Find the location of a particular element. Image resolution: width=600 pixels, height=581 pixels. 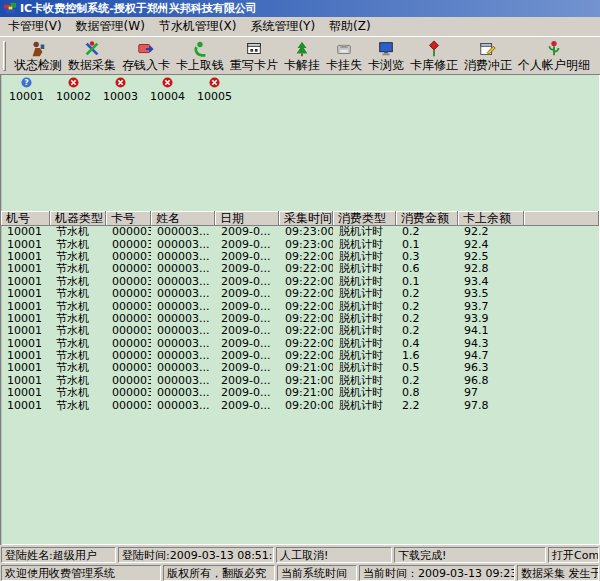

cell-amount: 0.6 is located at coordinates (427, 269).